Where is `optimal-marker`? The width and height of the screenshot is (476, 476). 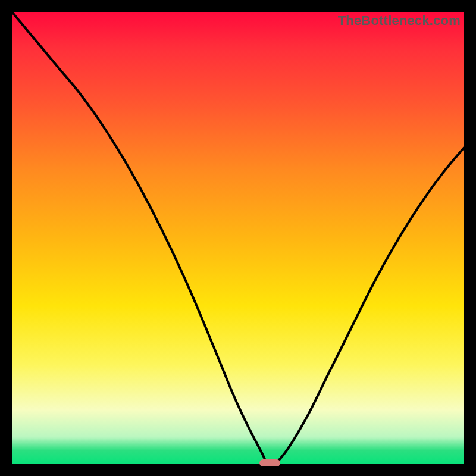 optimal-marker is located at coordinates (270, 463).